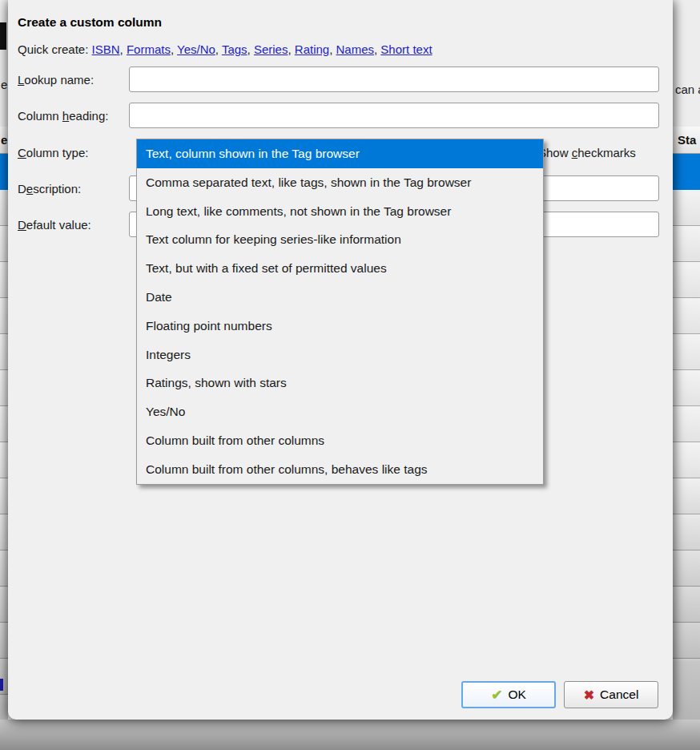 This screenshot has height=750, width=700. Describe the element at coordinates (53, 50) in the screenshot. I see `quick-create-label: Quick create:` at that location.